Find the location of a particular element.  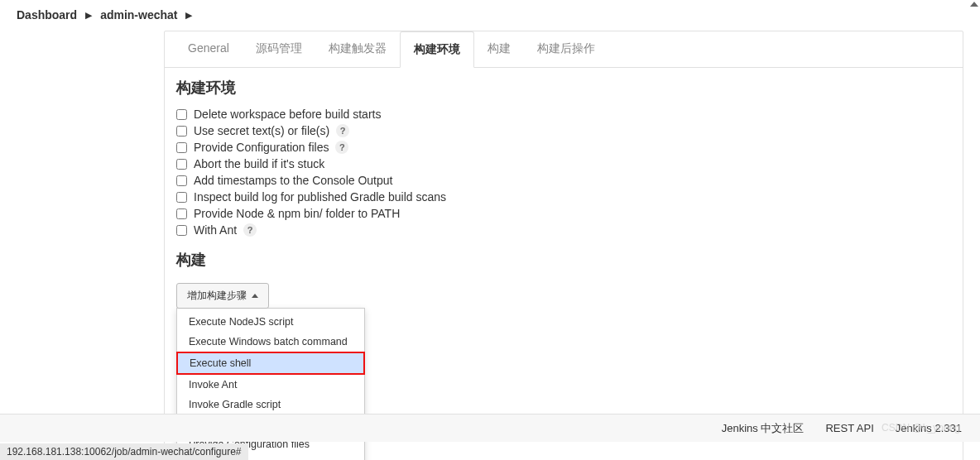

env-option: Delete workspace before build starts is located at coordinates (564, 114).